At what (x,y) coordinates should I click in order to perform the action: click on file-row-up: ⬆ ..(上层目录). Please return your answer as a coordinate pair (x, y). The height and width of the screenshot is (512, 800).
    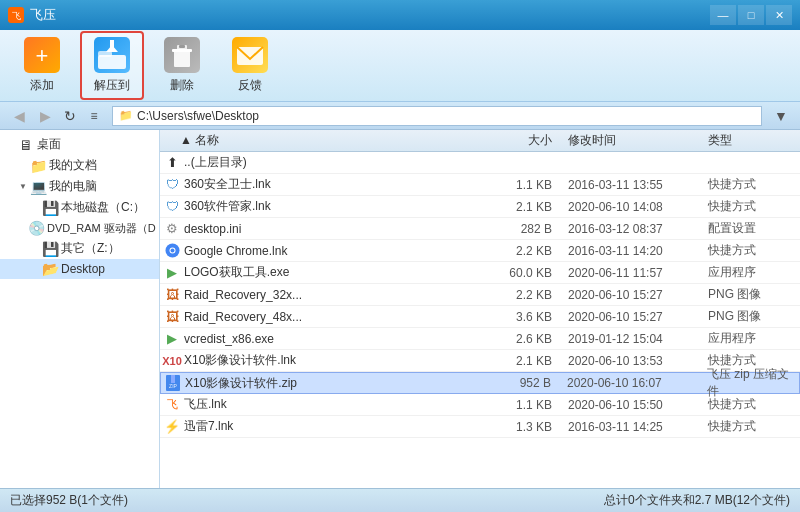
    Looking at the image, I should click on (480, 163).